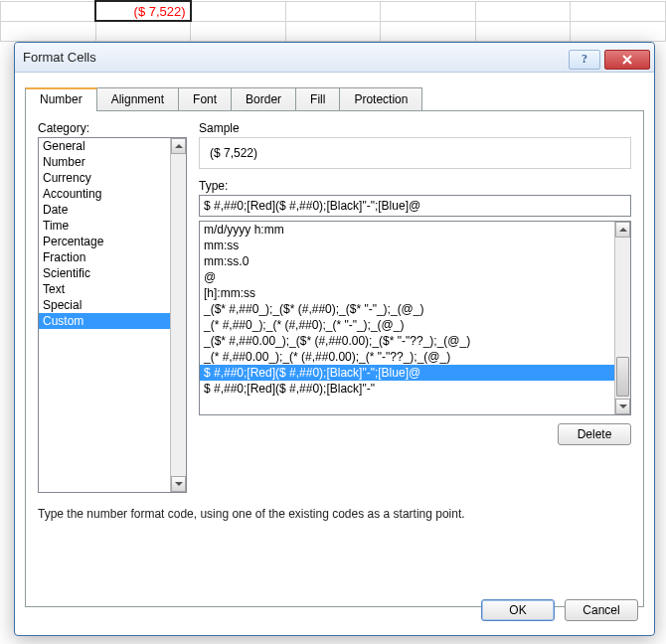 This screenshot has width=666, height=644. What do you see at coordinates (594, 434) in the screenshot?
I see `delete-button: Delete` at bounding box center [594, 434].